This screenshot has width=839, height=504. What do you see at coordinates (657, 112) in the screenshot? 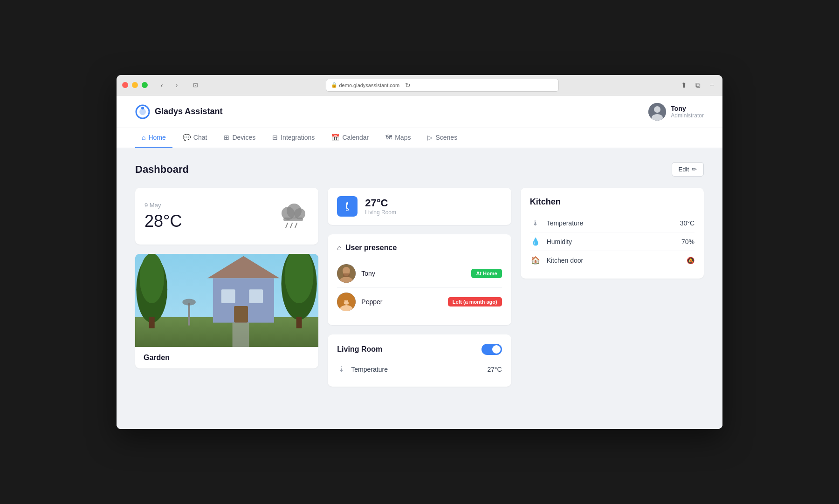
I see `user-avatar` at bounding box center [657, 112].